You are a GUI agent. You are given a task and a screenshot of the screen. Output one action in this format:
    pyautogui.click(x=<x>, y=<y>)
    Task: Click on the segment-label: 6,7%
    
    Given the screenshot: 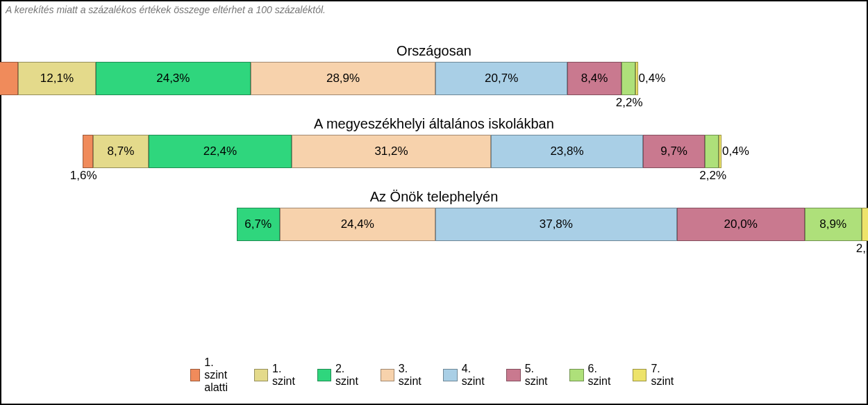 What is the action you would take?
    pyautogui.click(x=258, y=224)
    